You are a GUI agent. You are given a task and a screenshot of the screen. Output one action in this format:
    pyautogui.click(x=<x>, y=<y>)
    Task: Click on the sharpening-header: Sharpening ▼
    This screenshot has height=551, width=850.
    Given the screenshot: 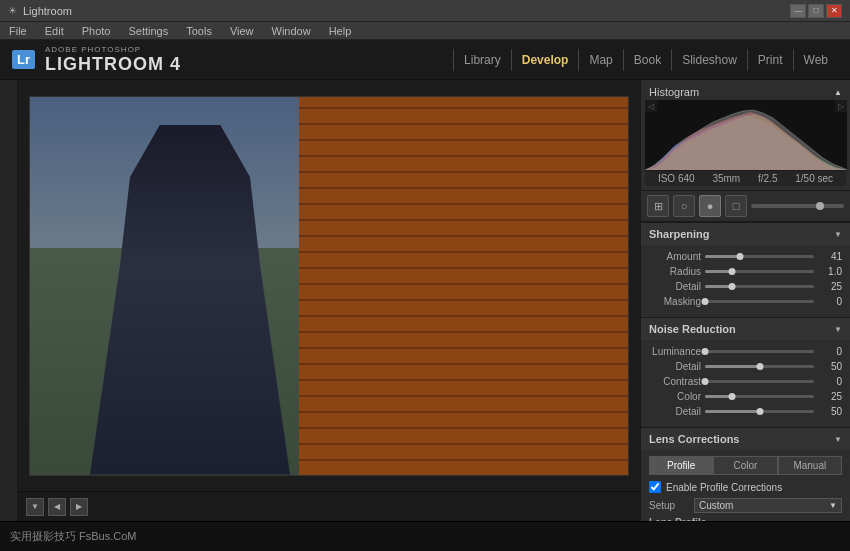 What is the action you would take?
    pyautogui.click(x=746, y=234)
    